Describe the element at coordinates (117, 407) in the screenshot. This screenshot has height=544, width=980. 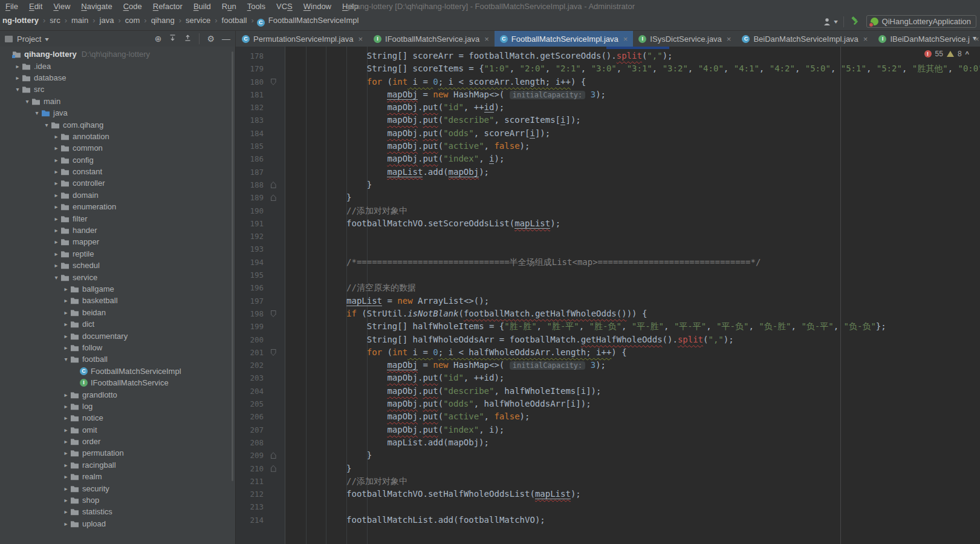
I see `tree-item-log: ▸log` at that location.